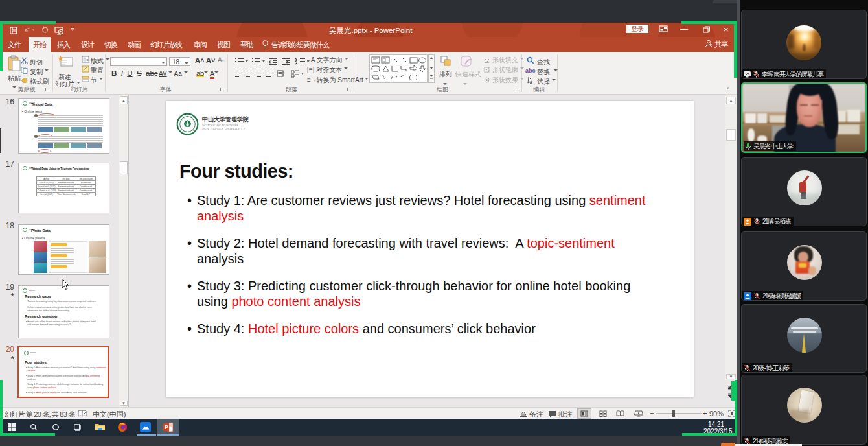 Image resolution: width=868 pixels, height=446 pixels. I want to click on svg-text: P, so click(166, 427).